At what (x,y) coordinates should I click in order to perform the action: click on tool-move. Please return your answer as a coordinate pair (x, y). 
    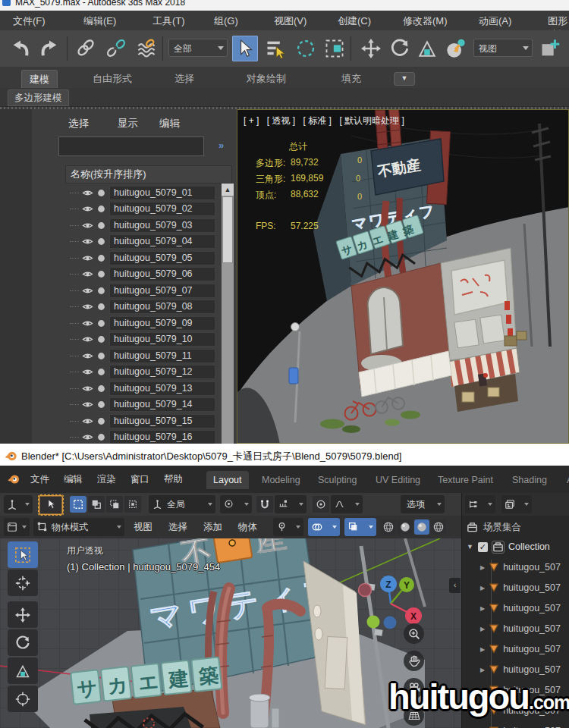
    Looking at the image, I should click on (23, 614).